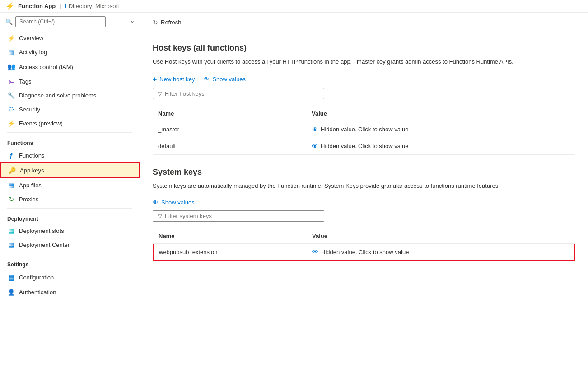 This screenshot has width=588, height=376. Describe the element at coordinates (155, 23) in the screenshot. I see `refresh-icon: ↻` at that location.